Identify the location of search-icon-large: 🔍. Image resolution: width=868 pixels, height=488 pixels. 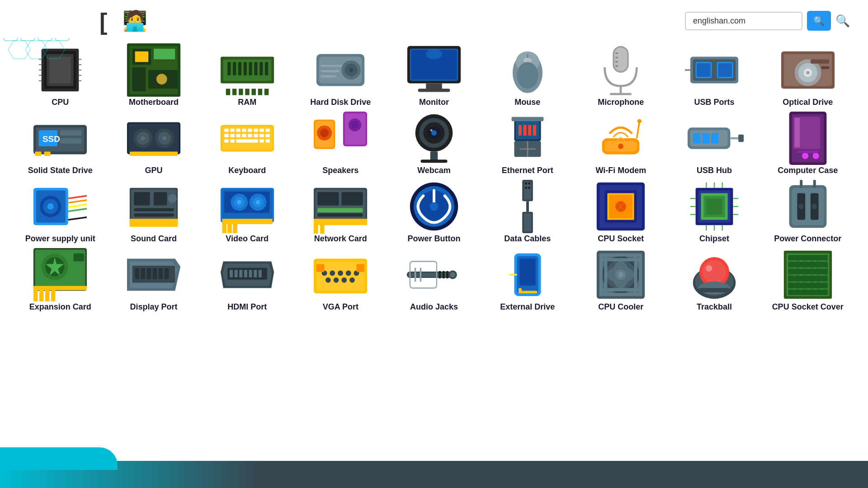
(843, 21).